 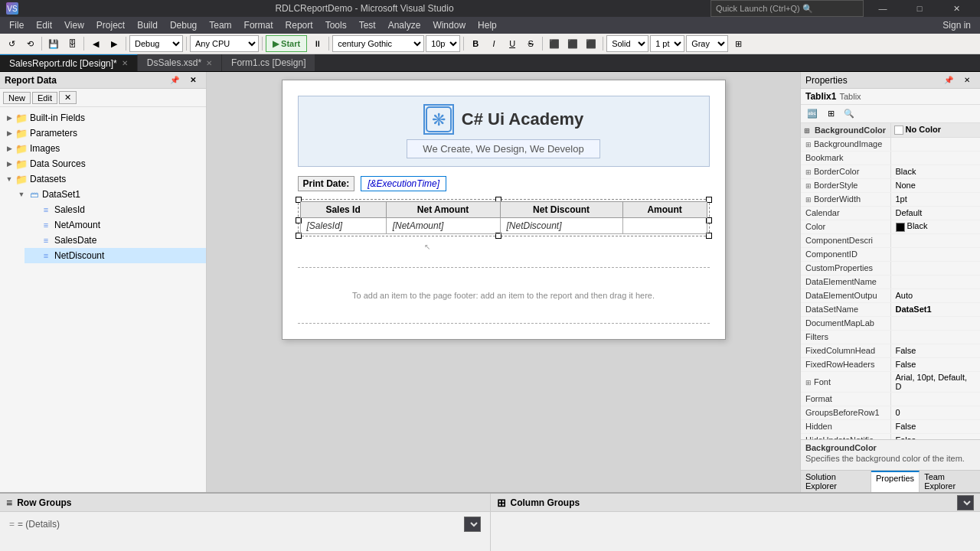 What do you see at coordinates (475, 44) in the screenshot?
I see `bold-button: B` at bounding box center [475, 44].